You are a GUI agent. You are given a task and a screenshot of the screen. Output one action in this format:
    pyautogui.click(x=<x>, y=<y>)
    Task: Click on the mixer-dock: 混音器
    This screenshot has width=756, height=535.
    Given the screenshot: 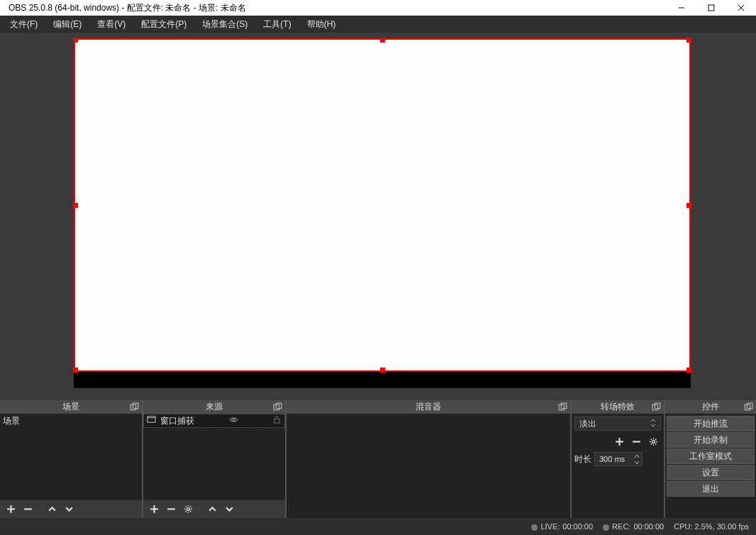 What is the action you would take?
    pyautogui.click(x=428, y=459)
    